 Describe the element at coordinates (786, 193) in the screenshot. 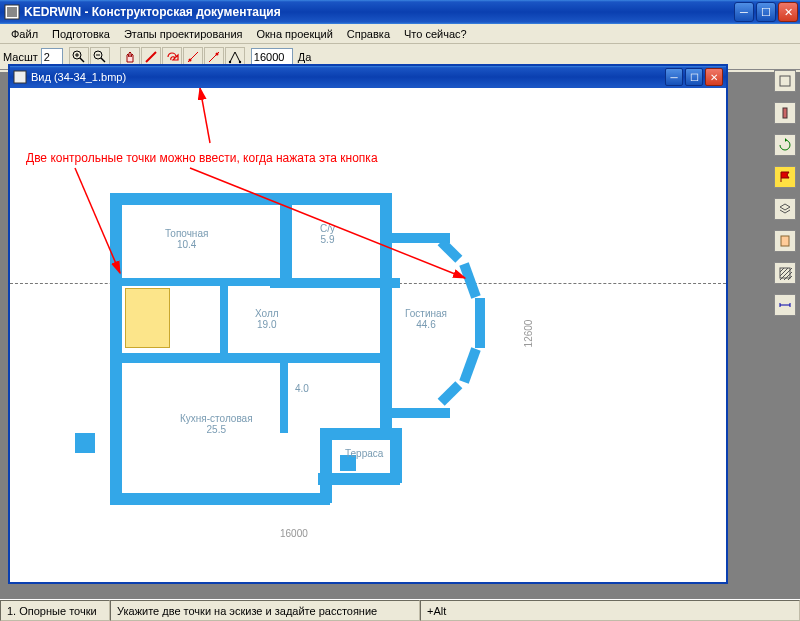

I see `right-tool-palette` at that location.